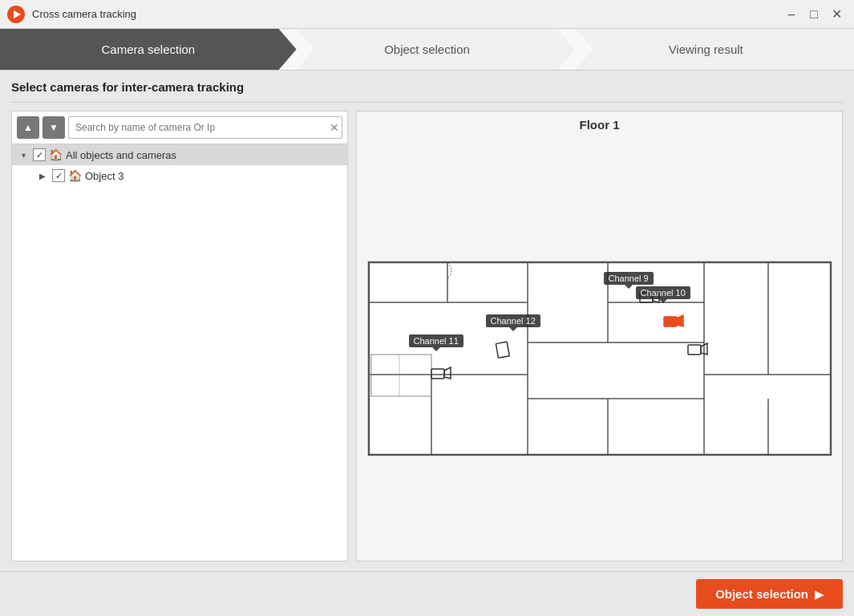  What do you see at coordinates (406, 14) in the screenshot?
I see `window-title: Cross camera tracking` at bounding box center [406, 14].